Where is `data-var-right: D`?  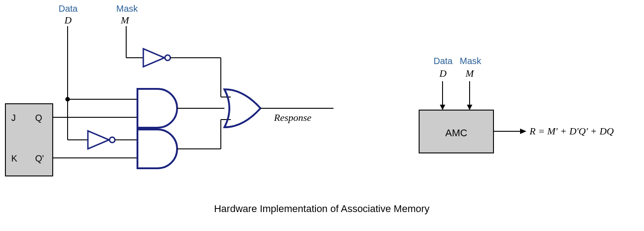
data-var-right: D is located at coordinates (443, 73).